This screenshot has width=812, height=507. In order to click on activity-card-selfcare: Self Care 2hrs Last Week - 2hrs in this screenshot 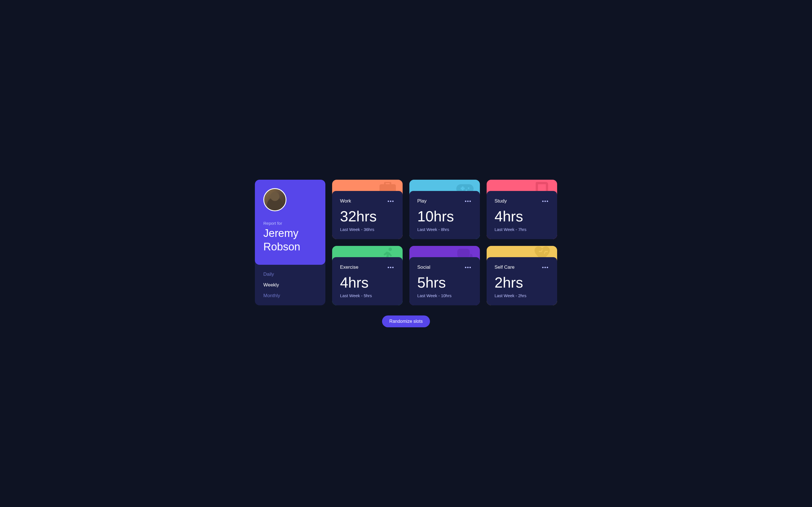, I will do `click(522, 276)`.